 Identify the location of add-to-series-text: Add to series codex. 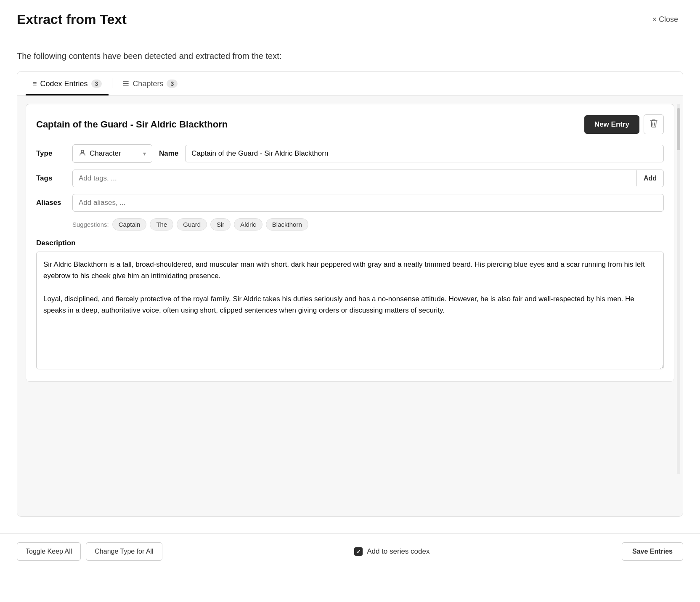
(398, 552).